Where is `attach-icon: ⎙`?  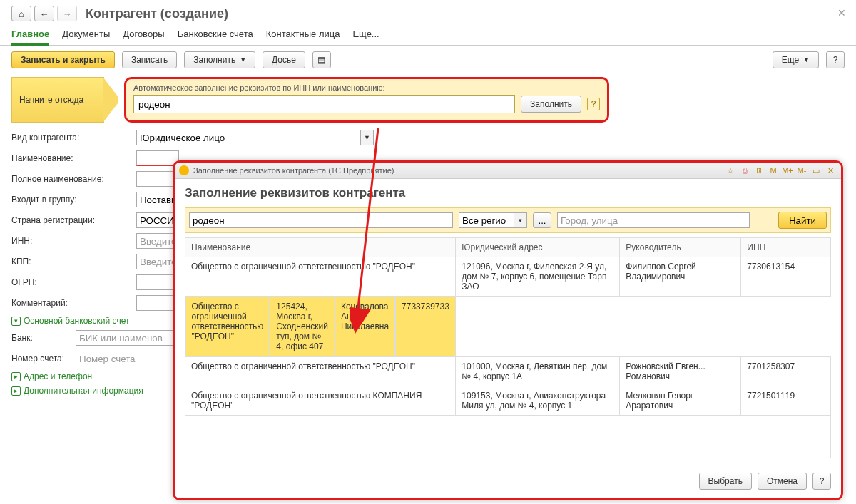
attach-icon: ⎙ is located at coordinates (745, 170).